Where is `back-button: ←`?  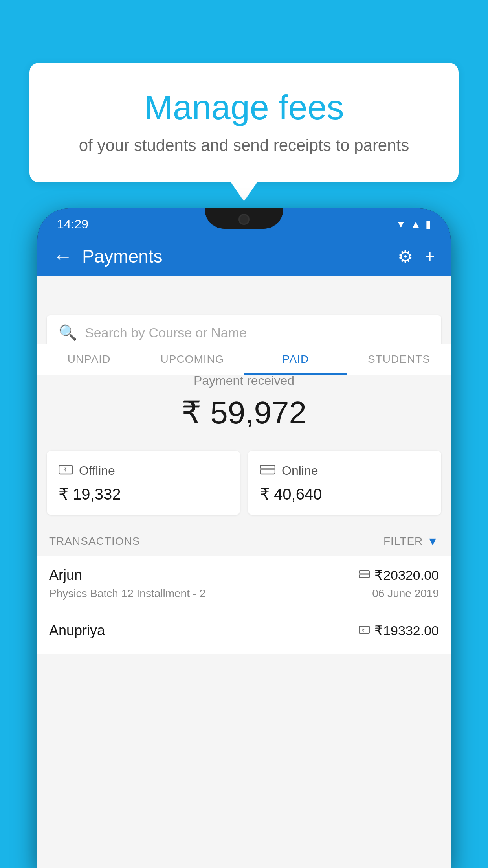 back-button: ← is located at coordinates (63, 256).